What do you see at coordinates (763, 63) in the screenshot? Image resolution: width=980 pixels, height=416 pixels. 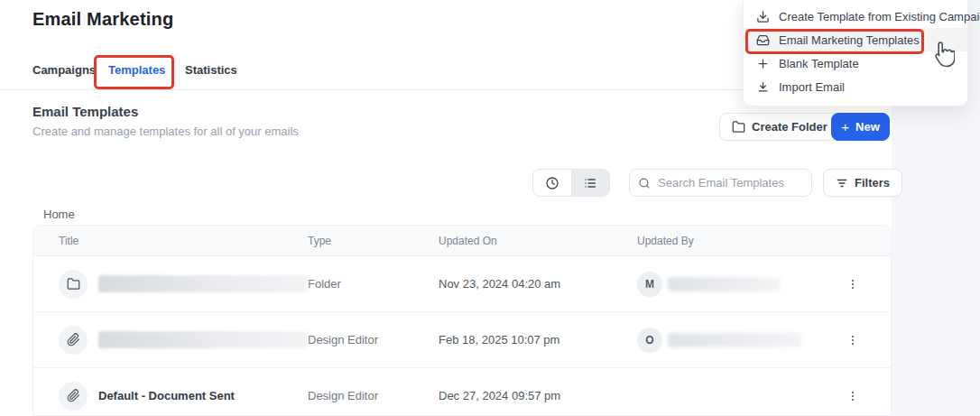 I see `plus-icon` at bounding box center [763, 63].